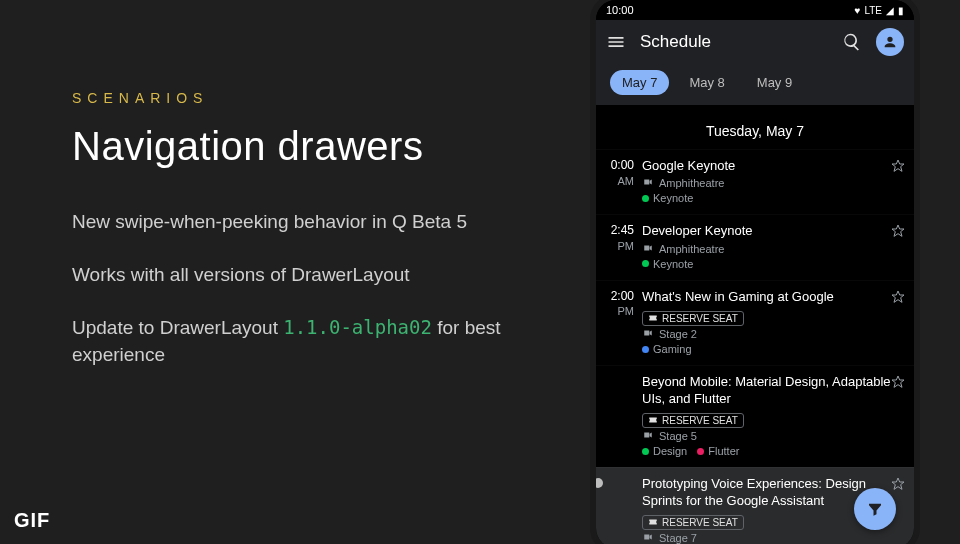 The height and width of the screenshot is (544, 960). I want to click on date-chips: May 7May 8May 9, so click(755, 84).